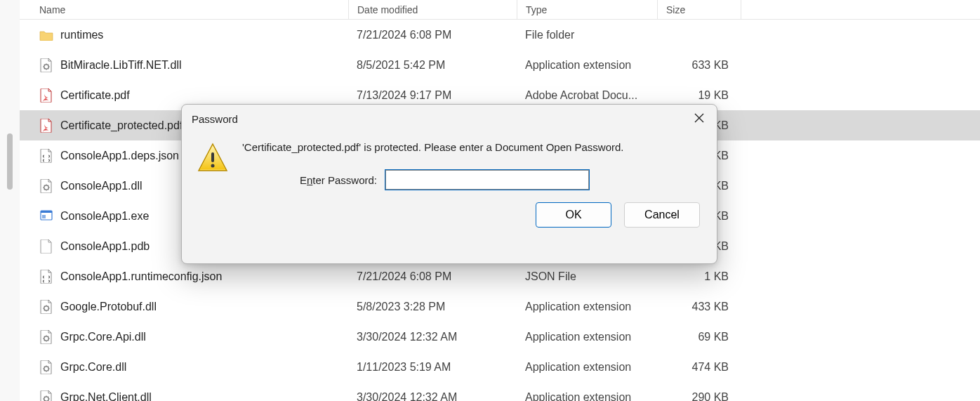 This screenshot has height=401, width=980. What do you see at coordinates (213, 158) in the screenshot?
I see `warning-icon` at bounding box center [213, 158].